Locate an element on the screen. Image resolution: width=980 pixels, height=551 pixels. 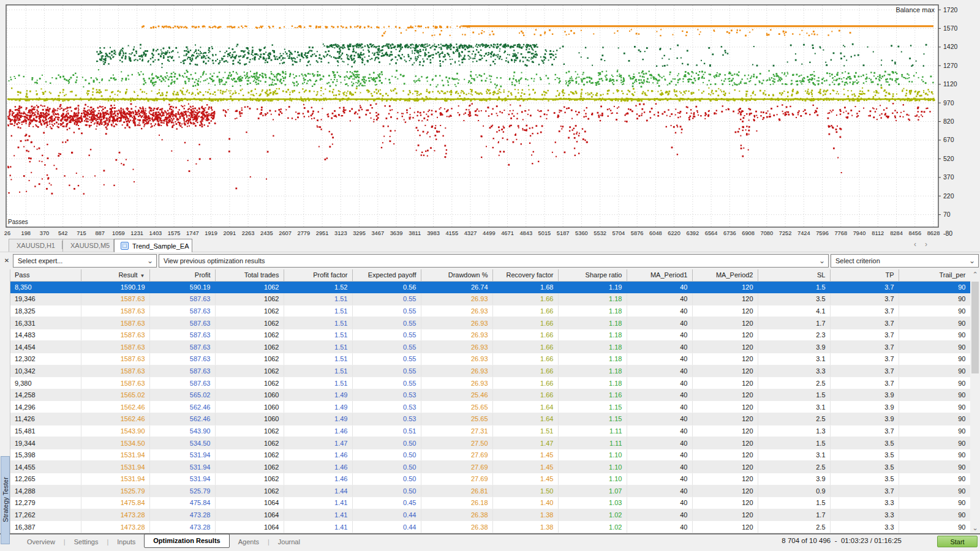
select-expert-dropdown: Select expert... ⌄ is located at coordinates (85, 261).